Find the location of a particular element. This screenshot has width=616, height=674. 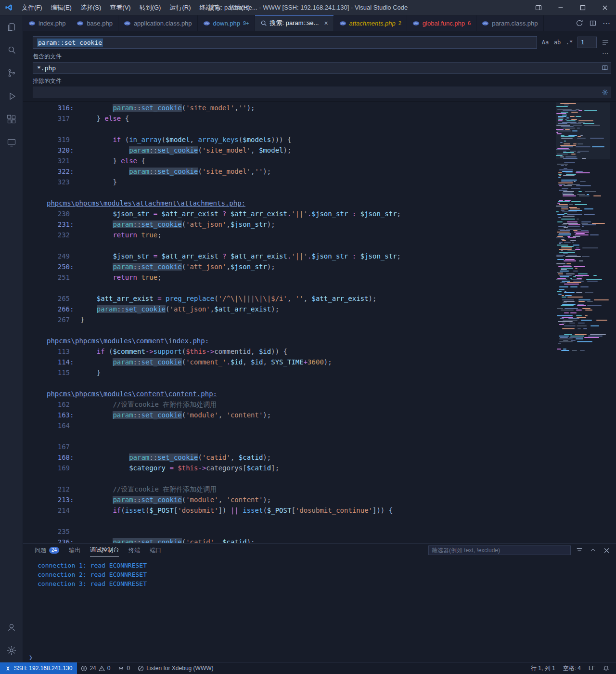

menu-item: 查看(V) is located at coordinates (120, 8).